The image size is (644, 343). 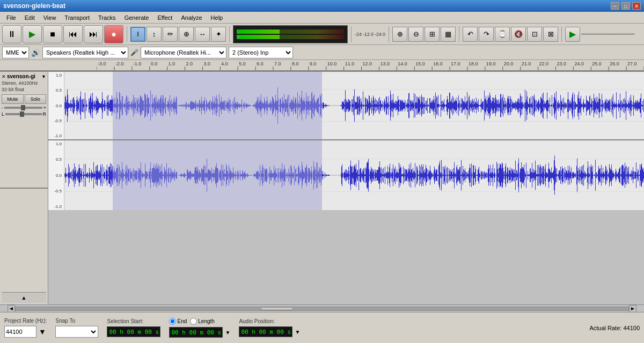 I want to click on device-row: MME 🔊 Speakers (Realtek High ... 🎤 Micro…, so click(x=322, y=53).